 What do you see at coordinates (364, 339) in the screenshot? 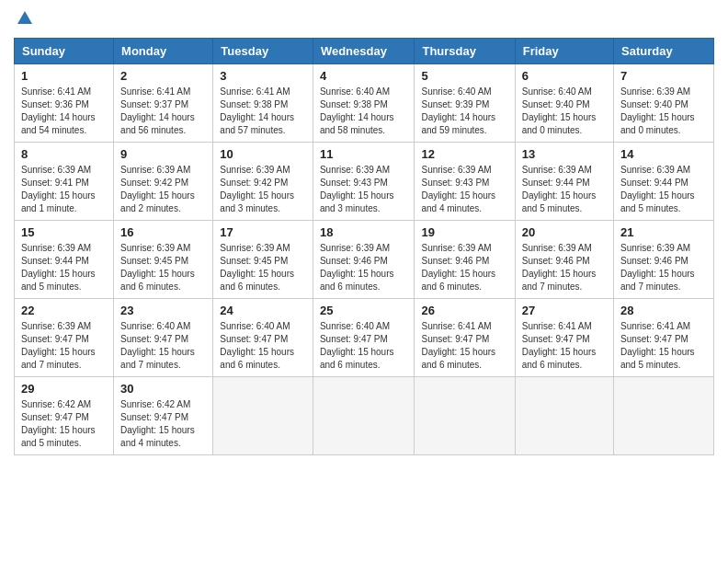
I see `calendar-week-4: 22Sunrise: 6:39 AMSunset: 9:47 PMDayligh…` at bounding box center [364, 339].